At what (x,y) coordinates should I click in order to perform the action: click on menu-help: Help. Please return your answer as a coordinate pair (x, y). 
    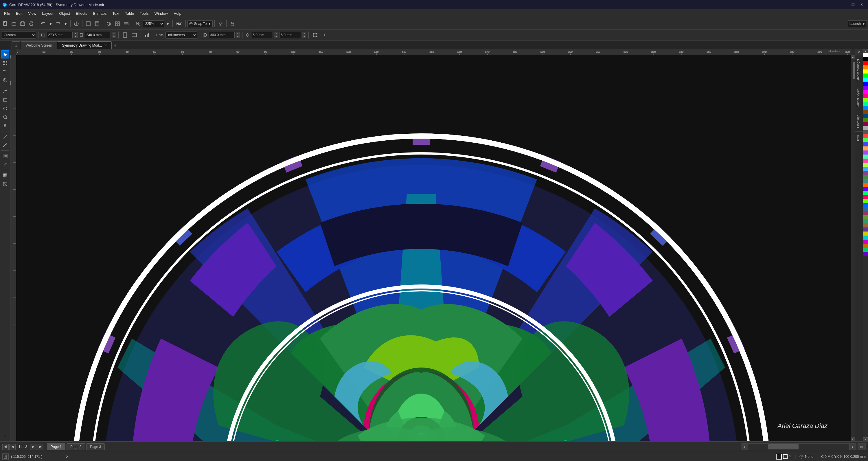
    Looking at the image, I should click on (178, 13).